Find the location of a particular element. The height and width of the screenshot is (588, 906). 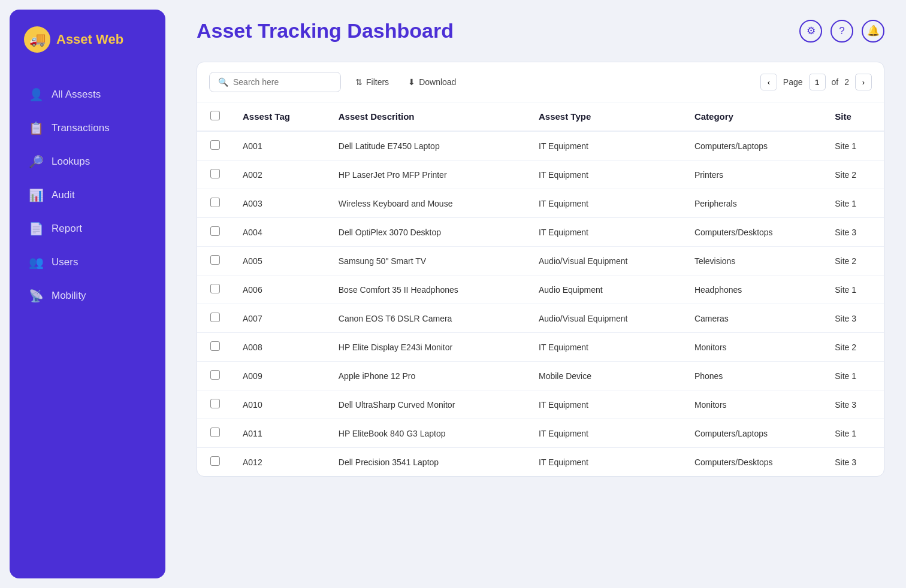

toolbar-right: ‹ Page 1 of 2 › is located at coordinates (816, 82).